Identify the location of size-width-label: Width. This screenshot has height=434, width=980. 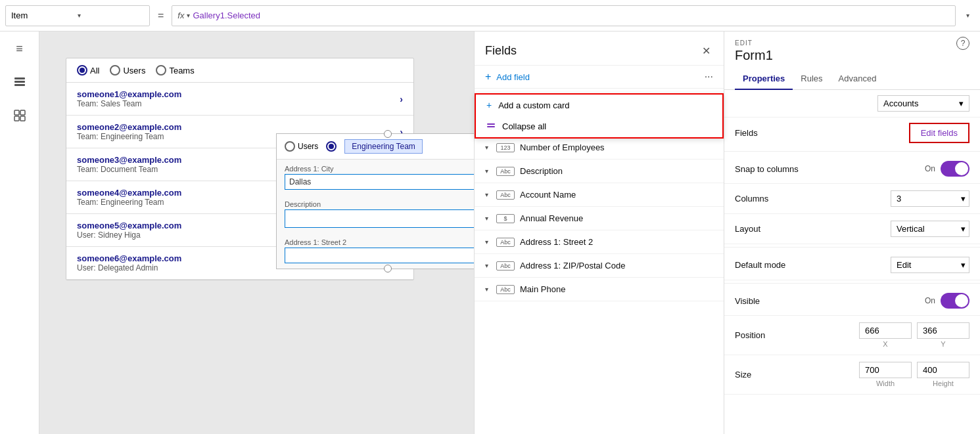
(885, 383).